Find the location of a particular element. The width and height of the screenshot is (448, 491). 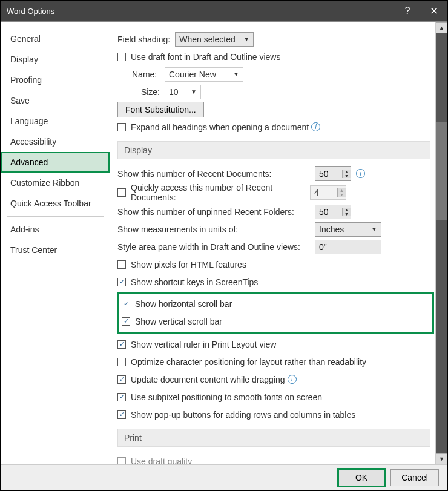

dragging-label: Update document content while dragging is located at coordinates (208, 380).